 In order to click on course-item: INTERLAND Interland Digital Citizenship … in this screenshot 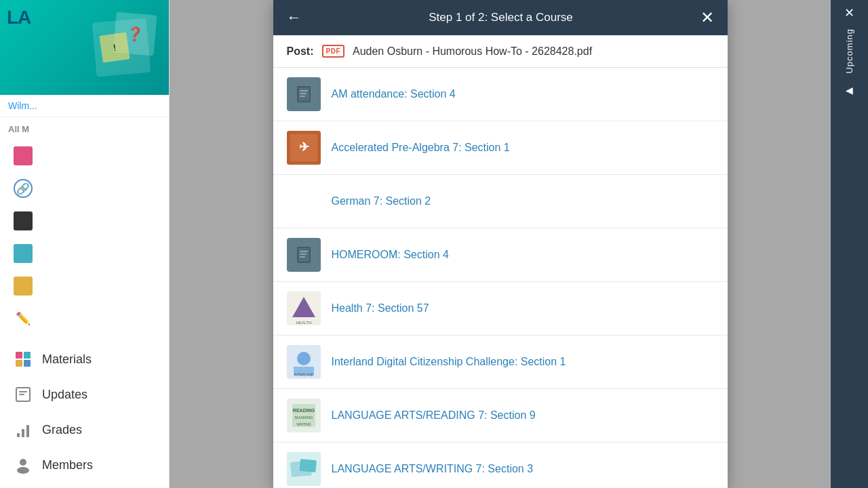, I will do `click(500, 362)`.